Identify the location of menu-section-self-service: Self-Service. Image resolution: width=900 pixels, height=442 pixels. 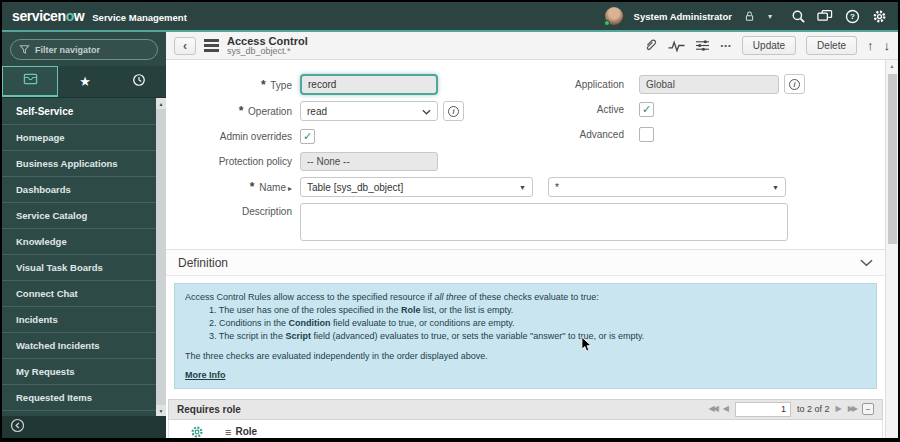
(84, 112).